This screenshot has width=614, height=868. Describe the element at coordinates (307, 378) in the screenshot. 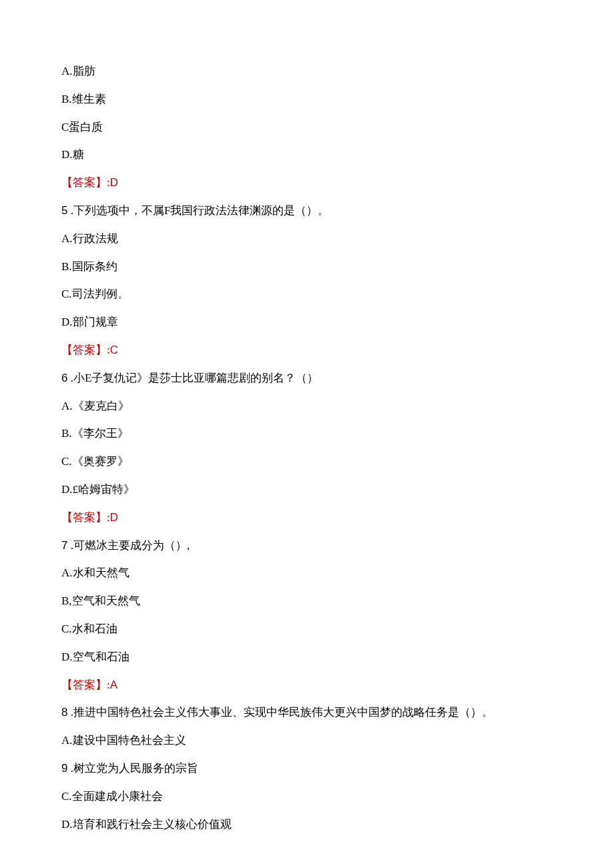

I see `q6-question: 6 .小E子复仇记》是莎士比亚哪篇悲剧的别名？（）` at that location.